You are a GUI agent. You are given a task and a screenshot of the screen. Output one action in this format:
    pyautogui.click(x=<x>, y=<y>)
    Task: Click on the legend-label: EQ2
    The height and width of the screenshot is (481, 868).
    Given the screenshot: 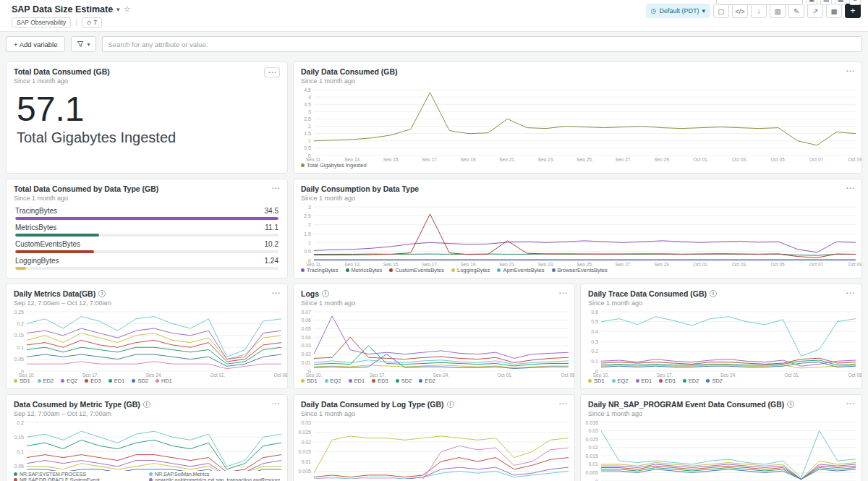 What is the action you would take?
    pyautogui.click(x=624, y=380)
    